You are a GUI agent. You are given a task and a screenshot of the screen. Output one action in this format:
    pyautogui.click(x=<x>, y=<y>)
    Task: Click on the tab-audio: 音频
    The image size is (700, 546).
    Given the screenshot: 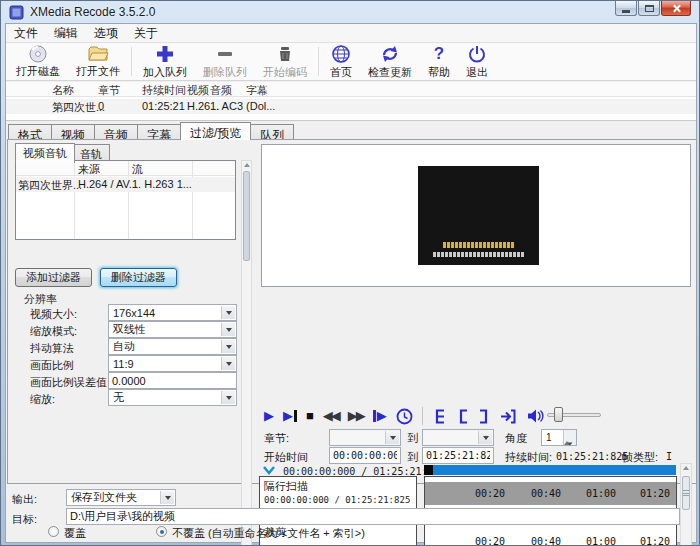 What is the action you would take?
    pyautogui.click(x=116, y=132)
    